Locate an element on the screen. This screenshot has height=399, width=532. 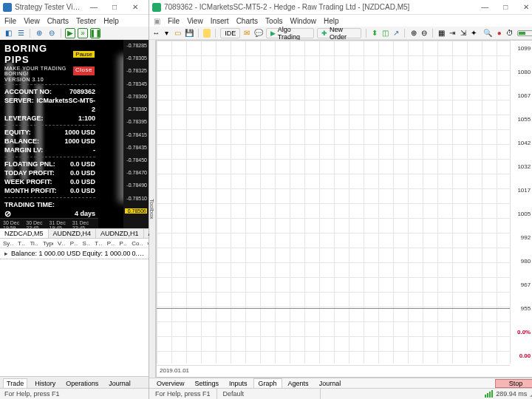
restore-icon: ▣ is located at coordinates (157, 21).